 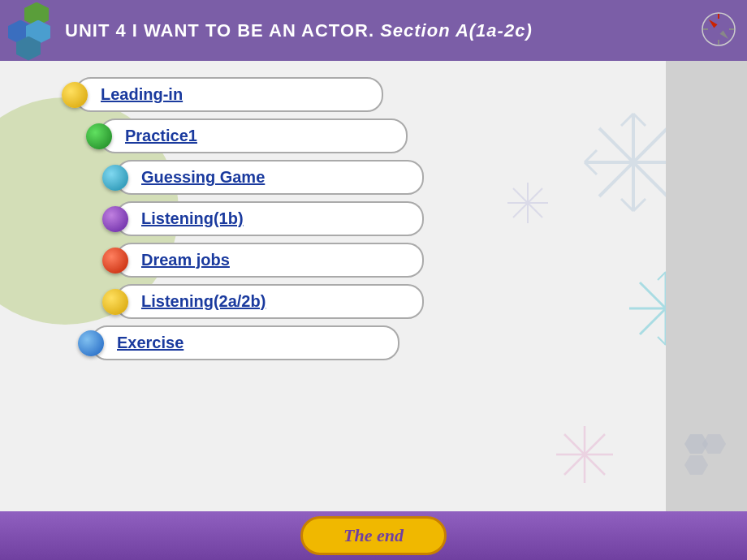 I want to click on menu-label-5: Listening(2a/2b), so click(x=270, y=302).